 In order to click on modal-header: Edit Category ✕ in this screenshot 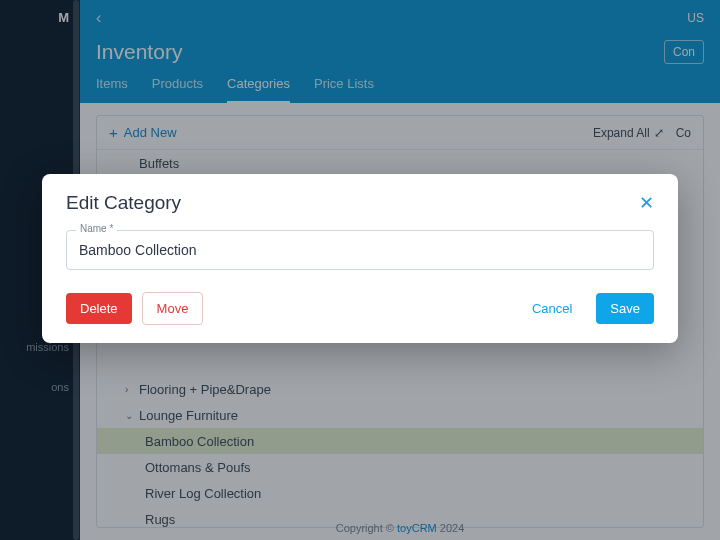, I will do `click(360, 203)`.